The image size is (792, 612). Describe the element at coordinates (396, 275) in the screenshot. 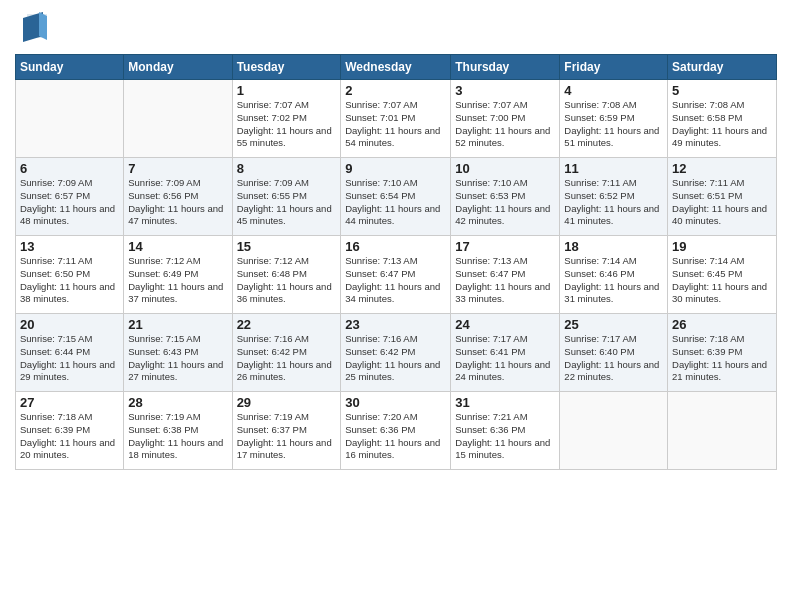

I see `calendar-cell: 16Sunrise: 7:13 AMSunset: 6:47 PMDayligh…` at that location.